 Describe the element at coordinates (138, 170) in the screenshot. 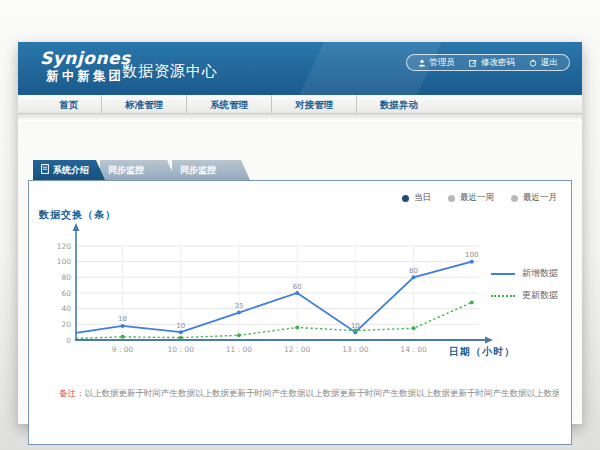

I see `tab-sync-monitor-1: 同步监控` at that location.